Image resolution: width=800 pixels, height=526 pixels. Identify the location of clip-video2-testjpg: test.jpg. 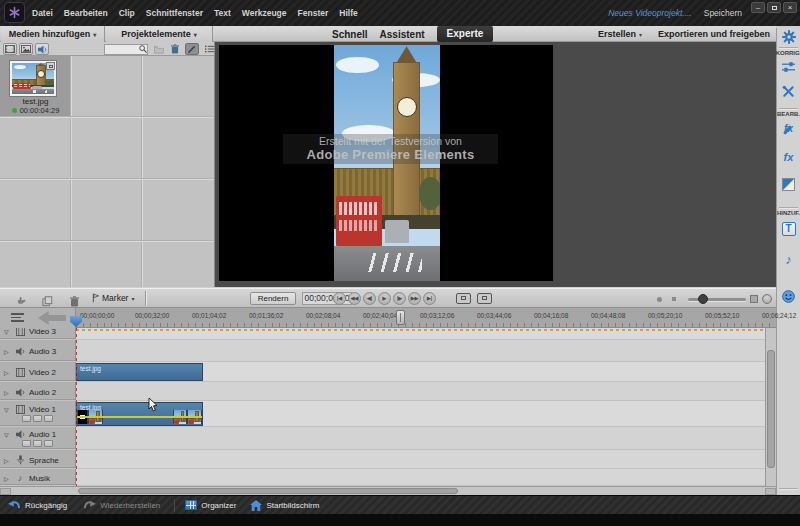
(140, 372).